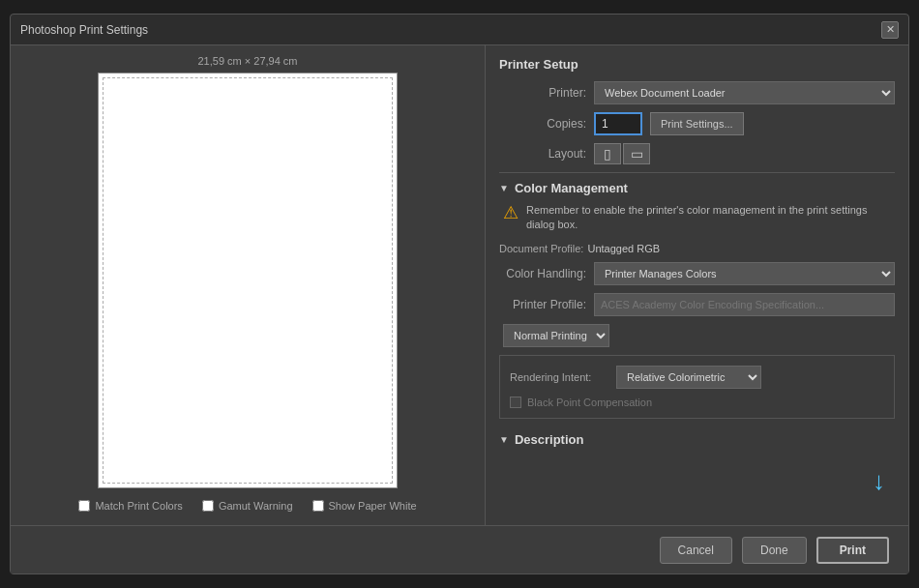 The width and height of the screenshot is (919, 588). Describe the element at coordinates (556, 336) in the screenshot. I see `normal-printing-select: Normal Printing Hard Proofing` at that location.